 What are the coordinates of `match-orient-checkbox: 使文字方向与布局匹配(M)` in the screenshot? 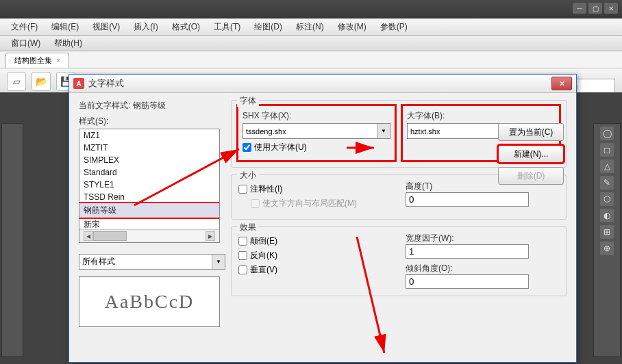 It's located at (321, 204).